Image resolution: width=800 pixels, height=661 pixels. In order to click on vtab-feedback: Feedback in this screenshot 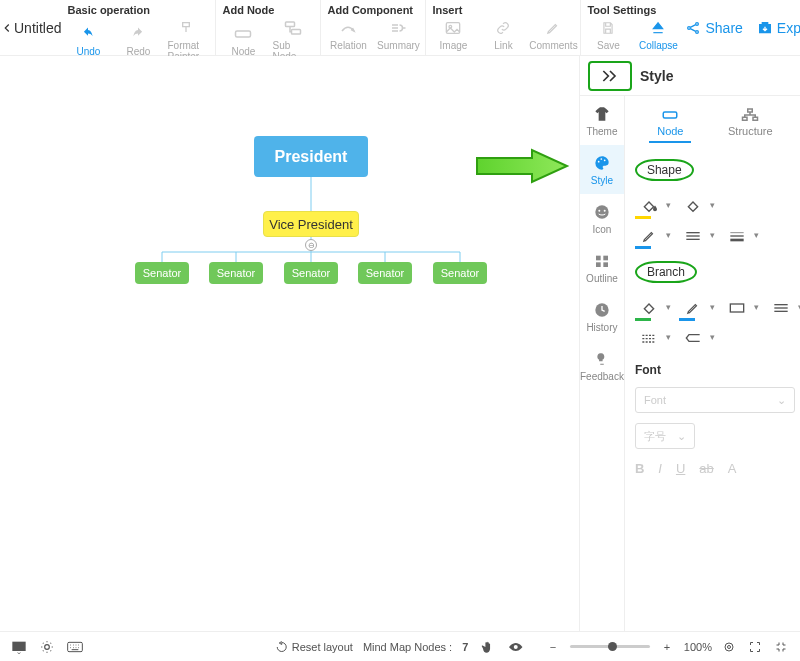, I will do `click(602, 366)`.